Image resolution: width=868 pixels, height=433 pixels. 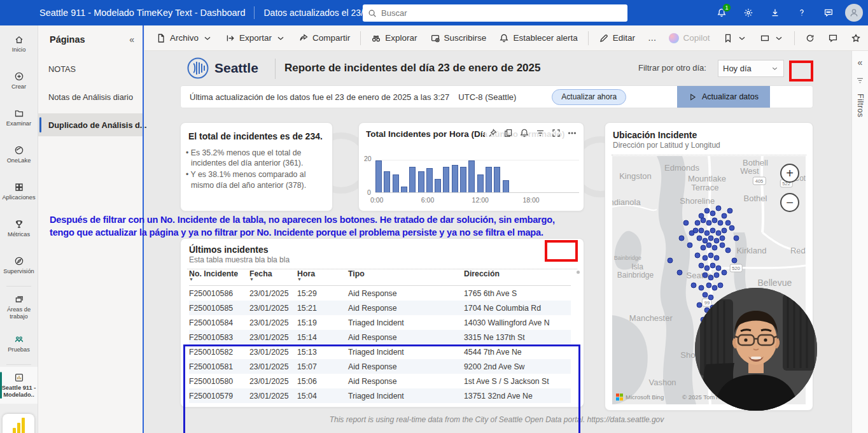 I want to click on power-bi-logo, so click(x=18, y=423).